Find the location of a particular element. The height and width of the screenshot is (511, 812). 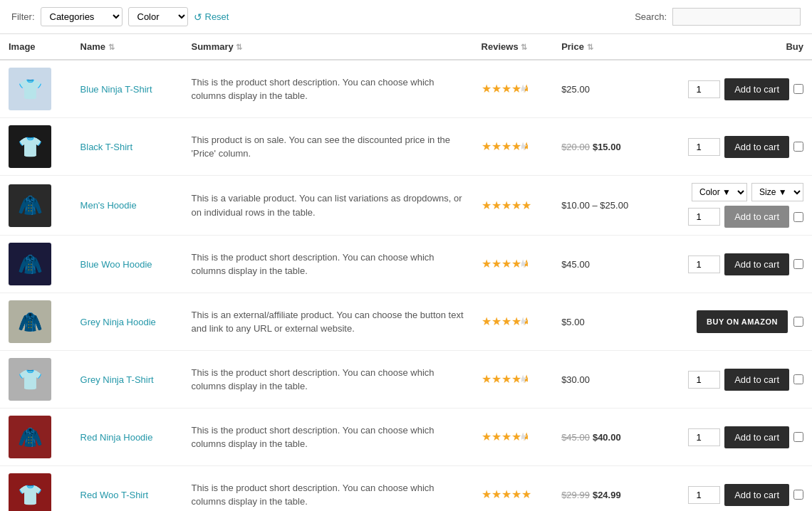

product-link: Black T-Shirt is located at coordinates (107, 147).